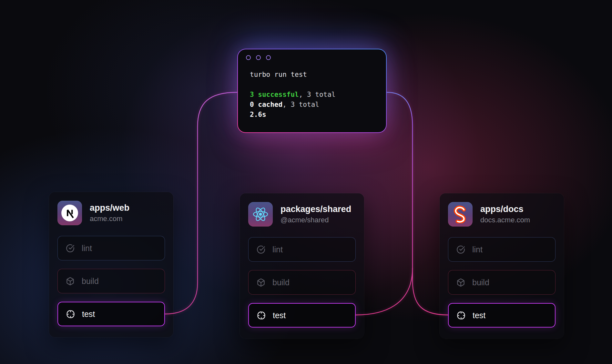  I want to click on summary-duration: 2.6s, so click(258, 115).